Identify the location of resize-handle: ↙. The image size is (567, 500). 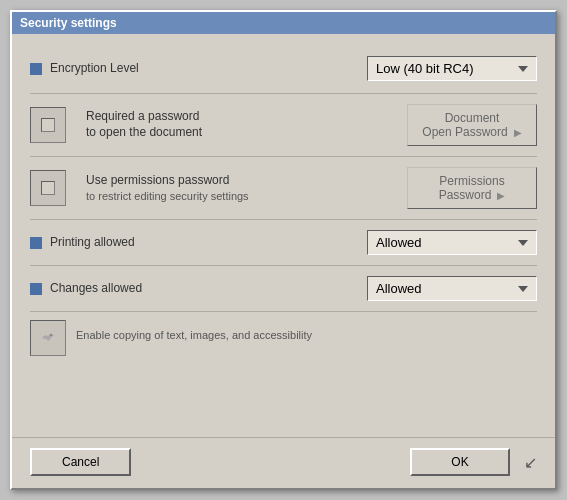
(530, 462).